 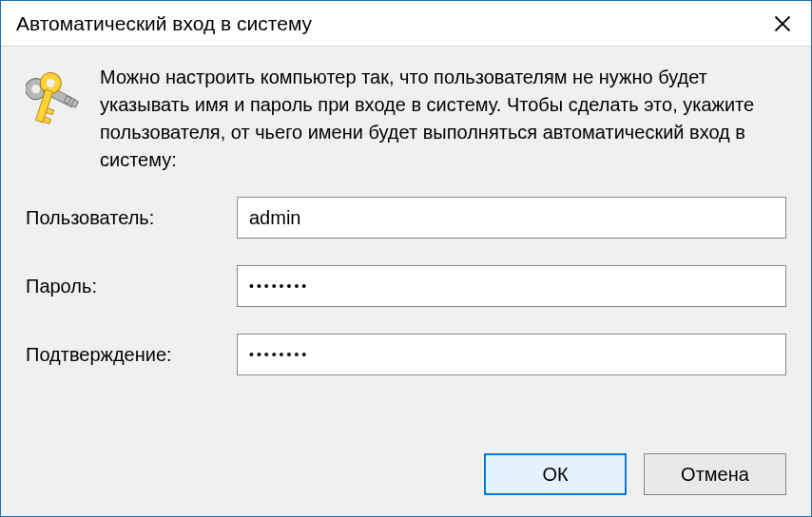 What do you see at coordinates (783, 24) in the screenshot?
I see `close-icon` at bounding box center [783, 24].